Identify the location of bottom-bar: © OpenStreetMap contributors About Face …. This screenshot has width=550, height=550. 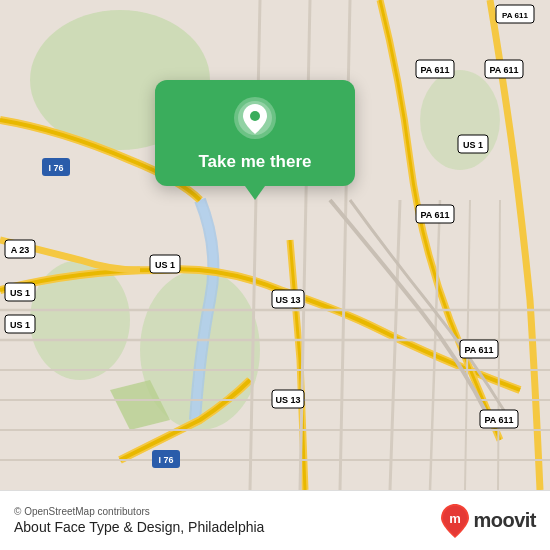
(275, 520).